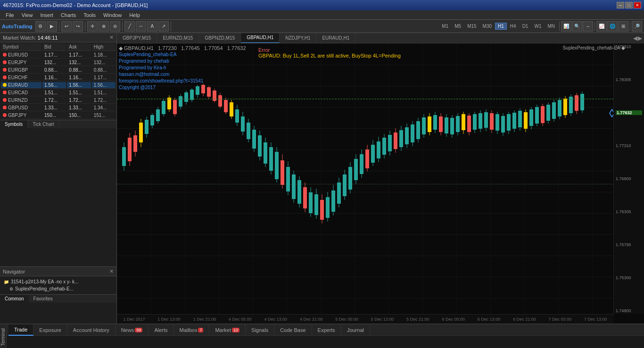  What do you see at coordinates (336, 38) in the screenshot?
I see `chart-tab-euraud-h1: EURAUD,H1` at bounding box center [336, 38].